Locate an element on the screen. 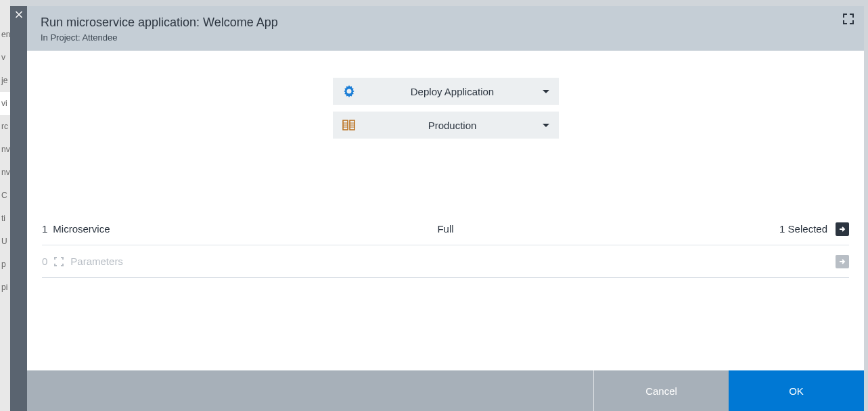 The image size is (868, 411). footer-spacer is located at coordinates (310, 391).